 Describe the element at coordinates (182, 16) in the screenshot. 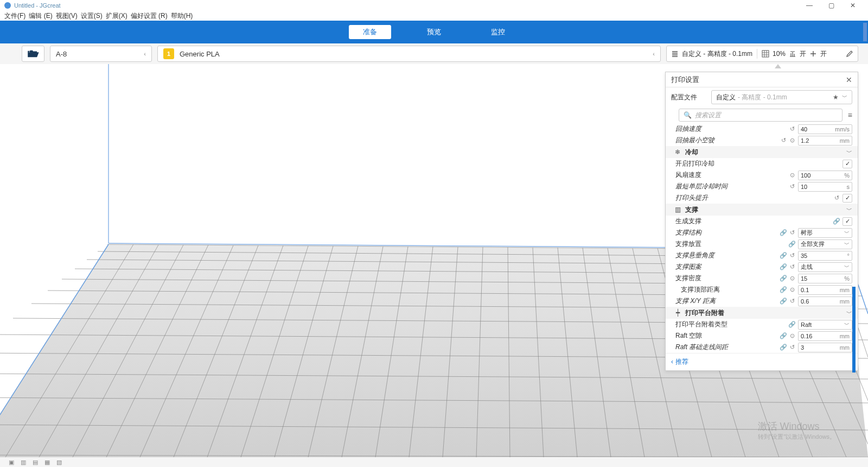

I see `menu-help: 帮助(H)` at that location.